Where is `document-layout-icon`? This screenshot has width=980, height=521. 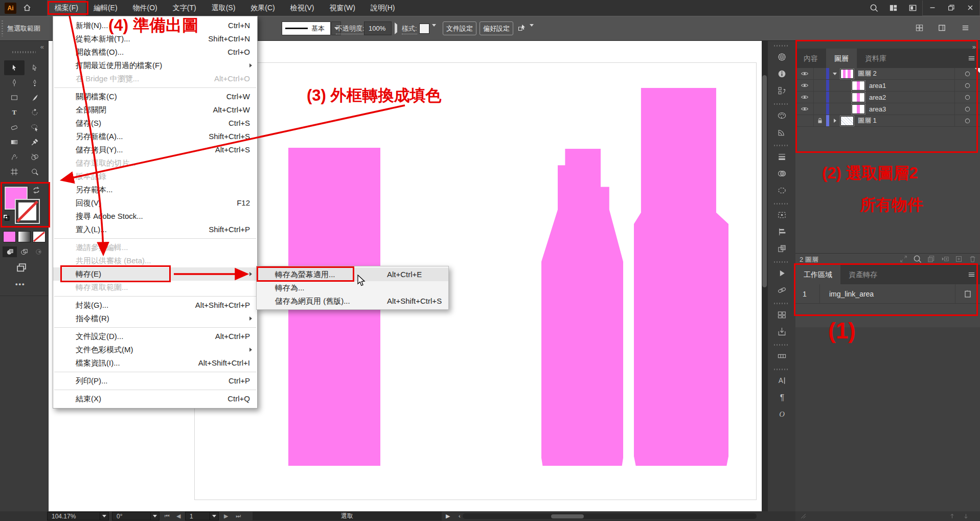 document-layout-icon is located at coordinates (913, 8).